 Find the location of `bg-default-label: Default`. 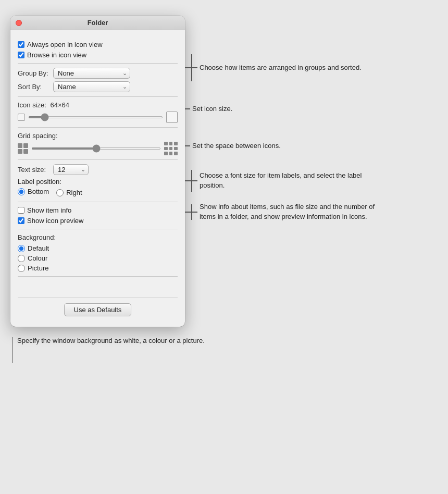

bg-default-label: Default is located at coordinates (39, 248).